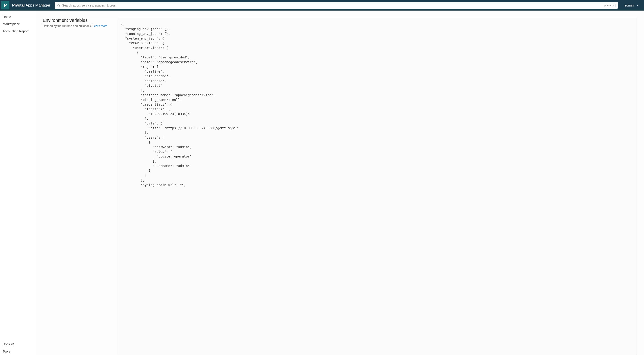 The image size is (644, 355). What do you see at coordinates (6, 352) in the screenshot?
I see `sidebar-item-label: Tools` at bounding box center [6, 352].